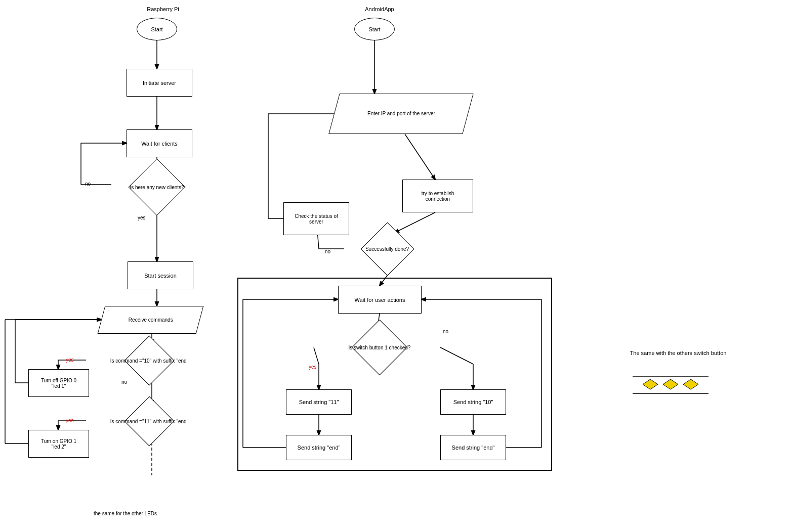 The width and height of the screenshot is (792, 532). Describe the element at coordinates (319, 448) in the screenshot. I see `app-send-end1-label: Send string "end"` at that location.